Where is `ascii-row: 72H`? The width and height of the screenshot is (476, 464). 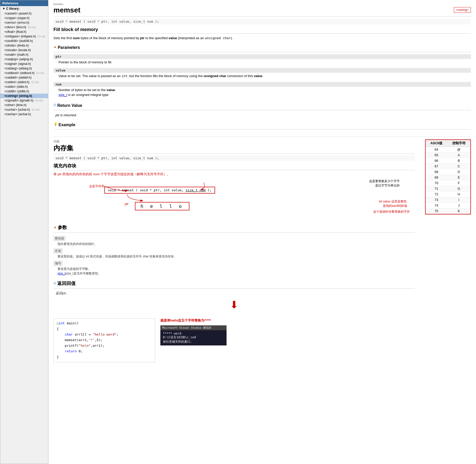
ascii-row: 72H is located at coordinates (448, 194).